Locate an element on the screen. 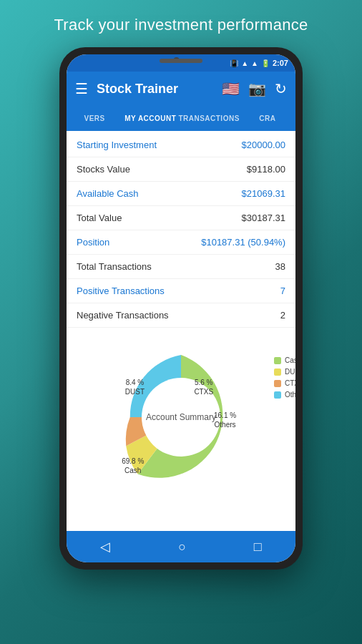 This screenshot has height=644, width=362. donut-chart: 8.4 %DUST 5.6 %CTXS 16.1 %Others 69.8 %C… is located at coordinates (181, 417).